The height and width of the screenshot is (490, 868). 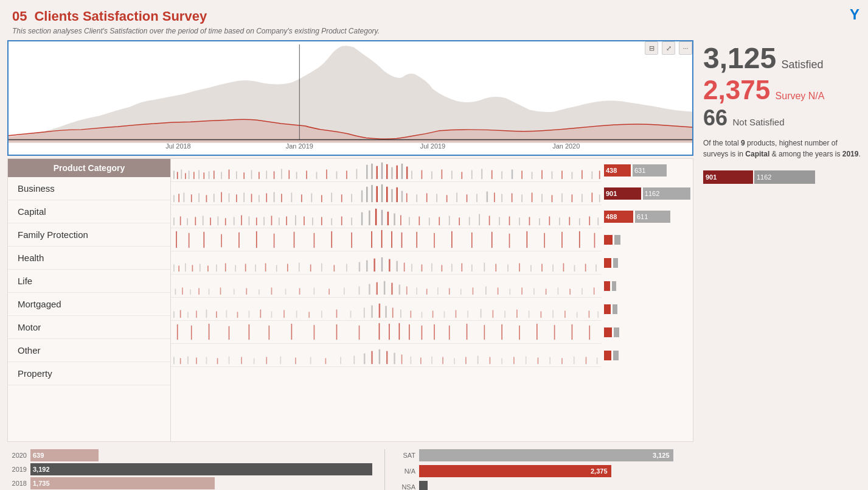 What do you see at coordinates (614, 286) in the screenshot?
I see `mortgaged-bar-gray` at bounding box center [614, 286].